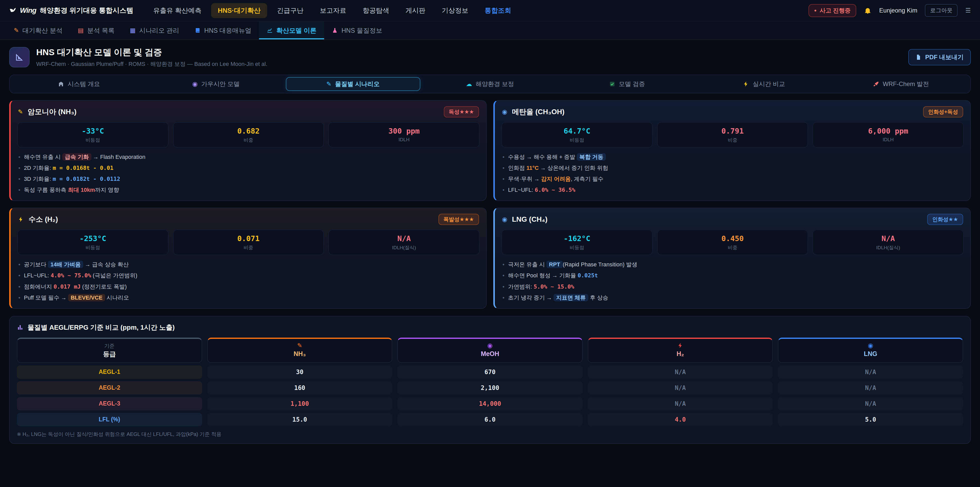 The image size is (980, 487). What do you see at coordinates (941, 11) in the screenshot?
I see `logout-button: 로그아웃` at bounding box center [941, 11].